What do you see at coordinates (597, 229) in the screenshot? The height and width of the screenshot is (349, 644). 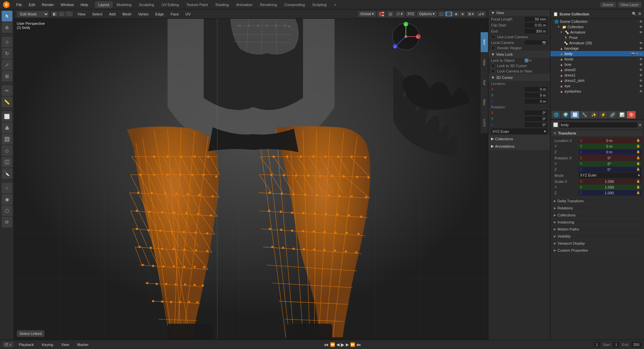 I see `motion-paths-header: ▶ Motion Paths` at bounding box center [597, 229].